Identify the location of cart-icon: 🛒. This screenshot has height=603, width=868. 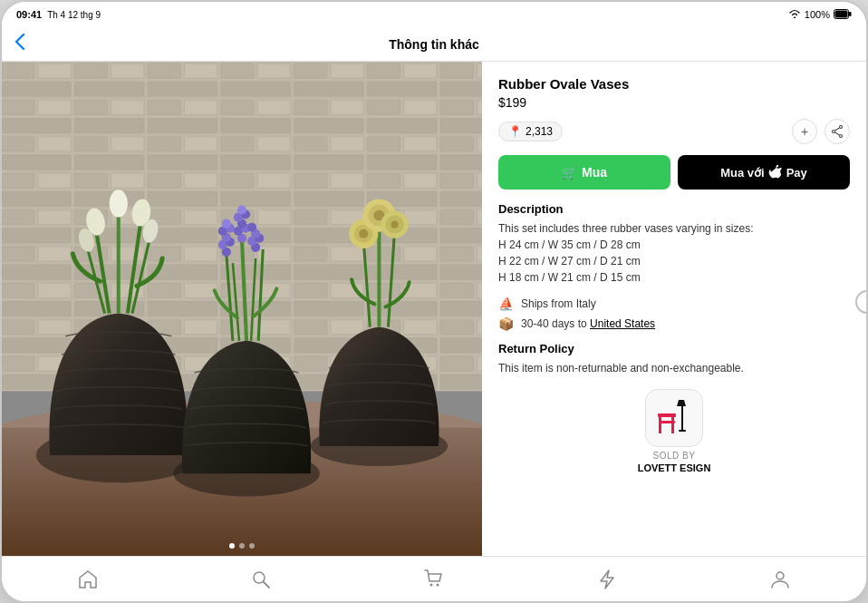
(569, 172).